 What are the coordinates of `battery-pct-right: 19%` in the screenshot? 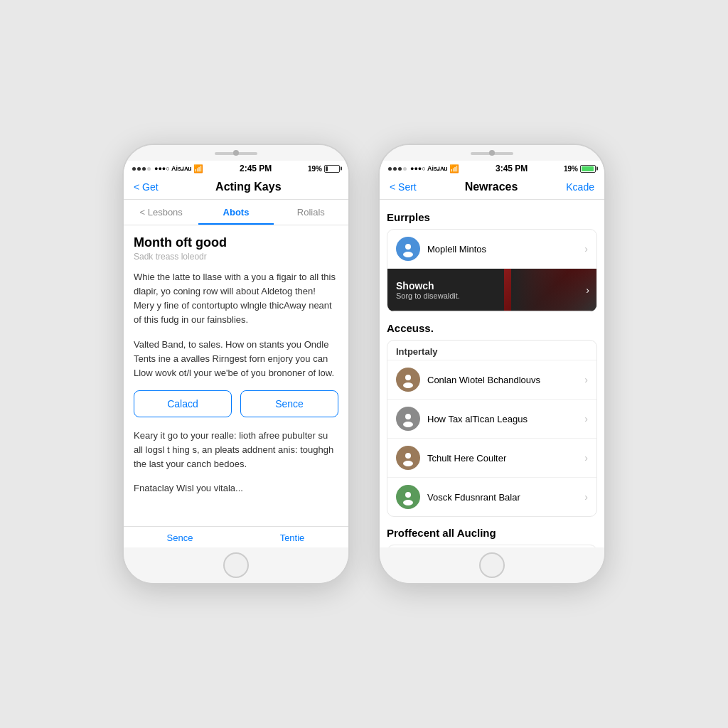 It's located at (571, 169).